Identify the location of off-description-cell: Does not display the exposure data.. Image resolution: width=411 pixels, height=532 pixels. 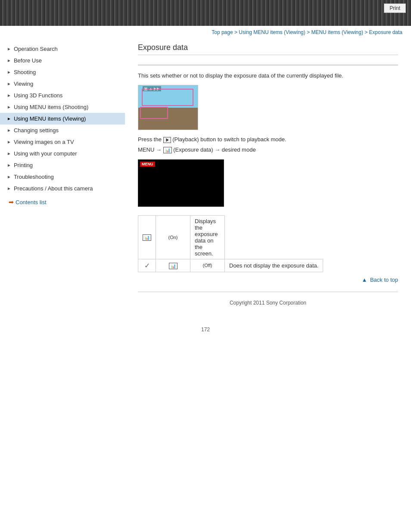
(274, 265).